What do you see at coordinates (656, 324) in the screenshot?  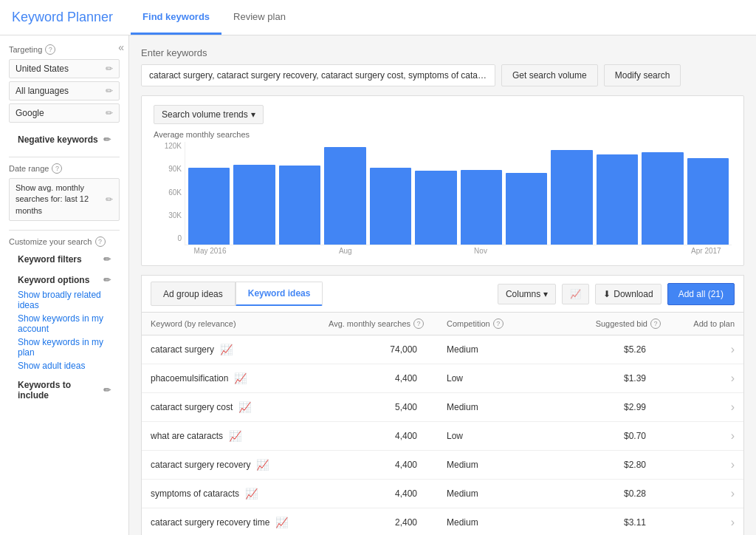 I see `suggested-bid-help-icon: ?` at bounding box center [656, 324].